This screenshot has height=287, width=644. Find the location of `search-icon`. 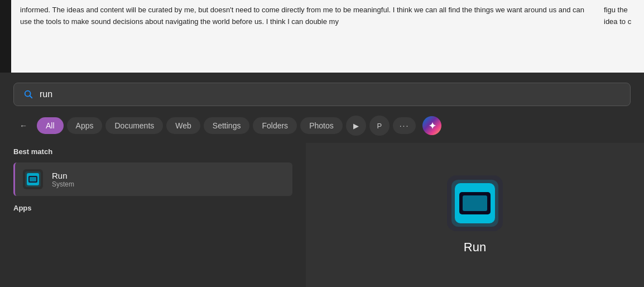

search-icon is located at coordinates (28, 94).